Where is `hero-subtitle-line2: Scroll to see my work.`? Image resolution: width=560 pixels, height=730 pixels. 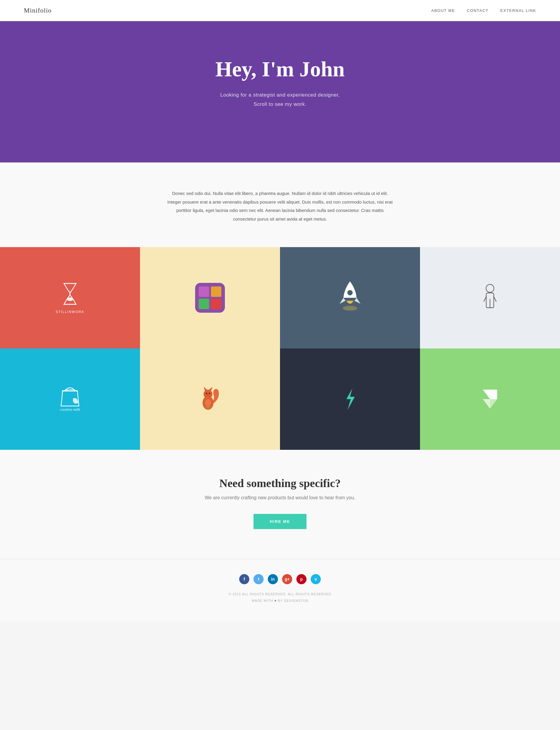
hero-subtitle-line2: Scroll to see my work. is located at coordinates (280, 104).